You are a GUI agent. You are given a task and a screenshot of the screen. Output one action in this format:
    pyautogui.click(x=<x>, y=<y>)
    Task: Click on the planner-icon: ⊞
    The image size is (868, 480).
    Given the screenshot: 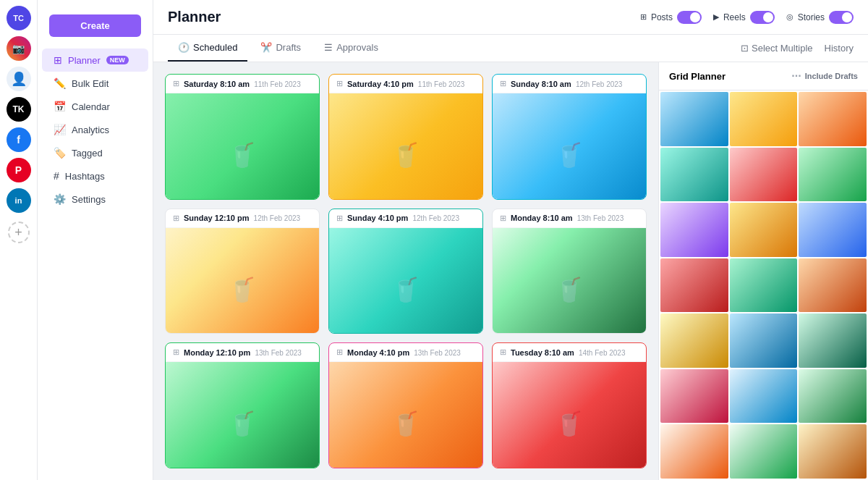 What is the action you would take?
    pyautogui.click(x=58, y=60)
    